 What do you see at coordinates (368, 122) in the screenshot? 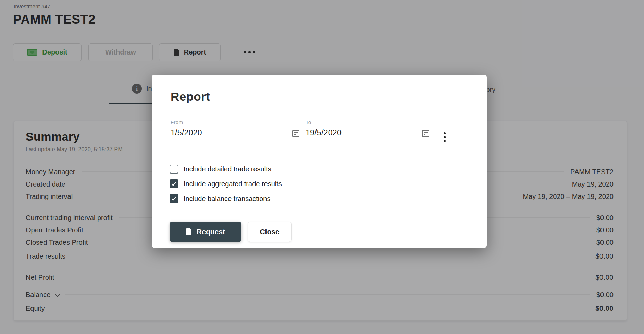
I see `to-label: To` at bounding box center [368, 122].